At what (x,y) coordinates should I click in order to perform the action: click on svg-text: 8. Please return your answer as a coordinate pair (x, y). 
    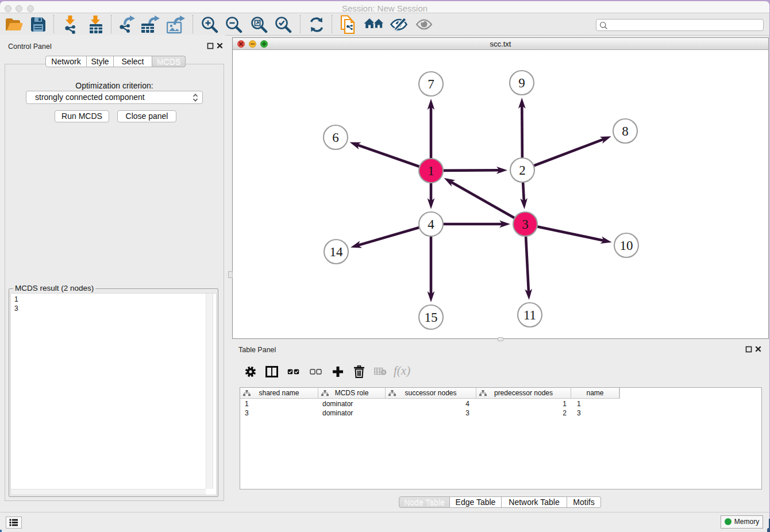
    Looking at the image, I should click on (625, 131).